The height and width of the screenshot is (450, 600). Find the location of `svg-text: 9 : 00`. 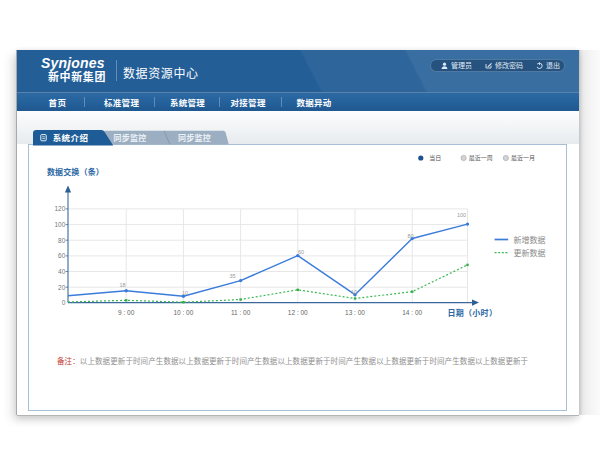

svg-text: 9 : 00 is located at coordinates (126, 312).